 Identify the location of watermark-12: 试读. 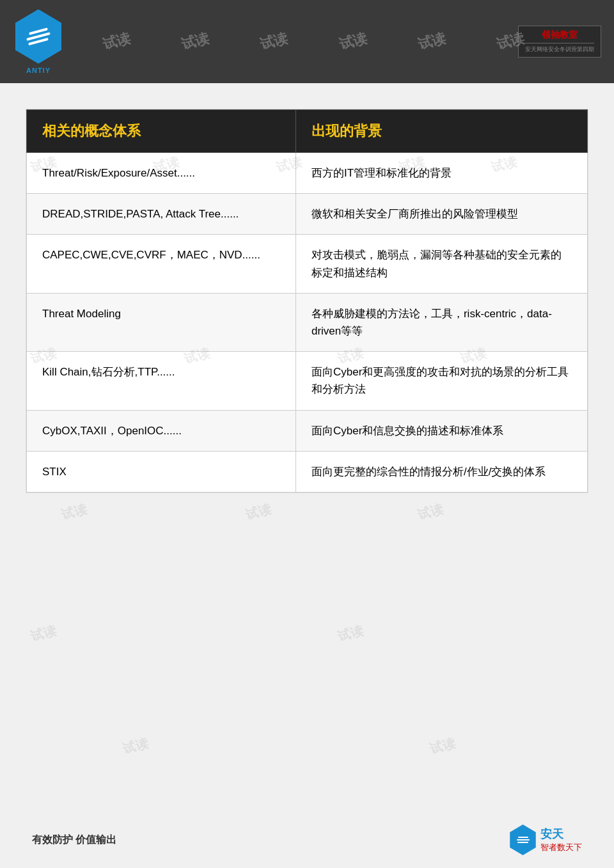
(43, 633).